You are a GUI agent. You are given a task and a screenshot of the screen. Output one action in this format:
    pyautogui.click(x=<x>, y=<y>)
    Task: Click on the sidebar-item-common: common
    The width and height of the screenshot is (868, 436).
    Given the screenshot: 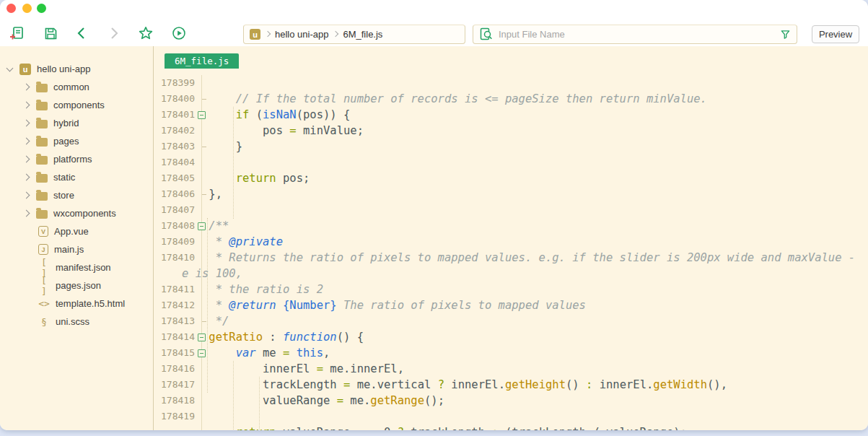 What is the action you would take?
    pyautogui.click(x=76, y=87)
    